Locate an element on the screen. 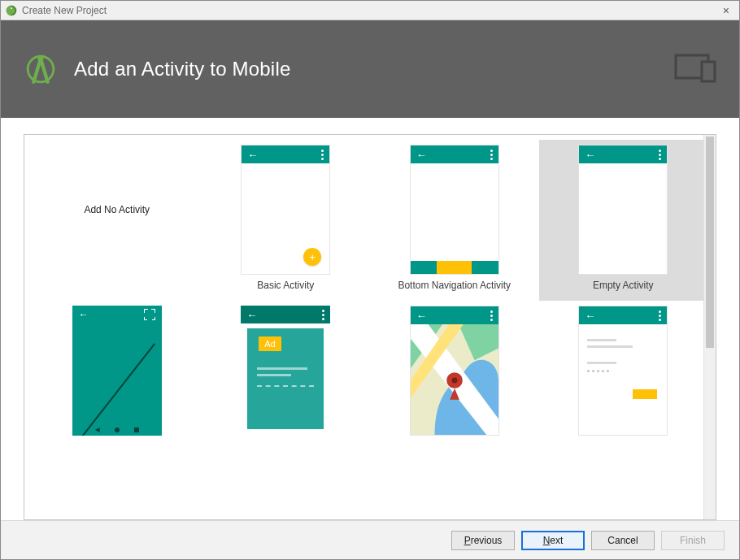  window-close-button: × is located at coordinates (726, 11).